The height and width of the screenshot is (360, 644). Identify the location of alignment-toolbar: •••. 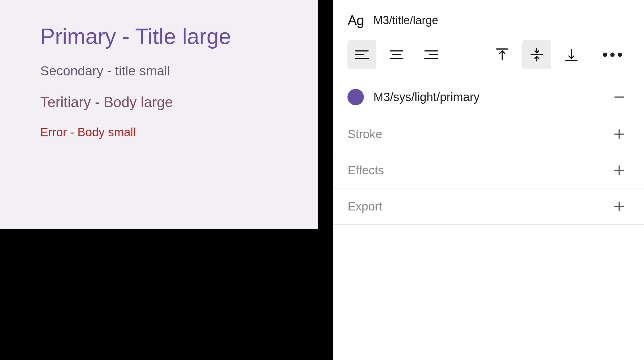
(489, 55).